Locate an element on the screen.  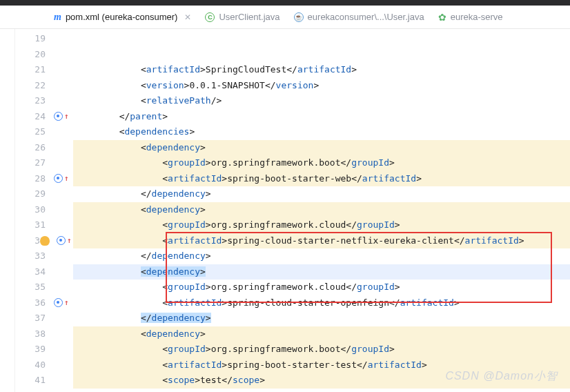
class-icon: C is located at coordinates (210, 17).